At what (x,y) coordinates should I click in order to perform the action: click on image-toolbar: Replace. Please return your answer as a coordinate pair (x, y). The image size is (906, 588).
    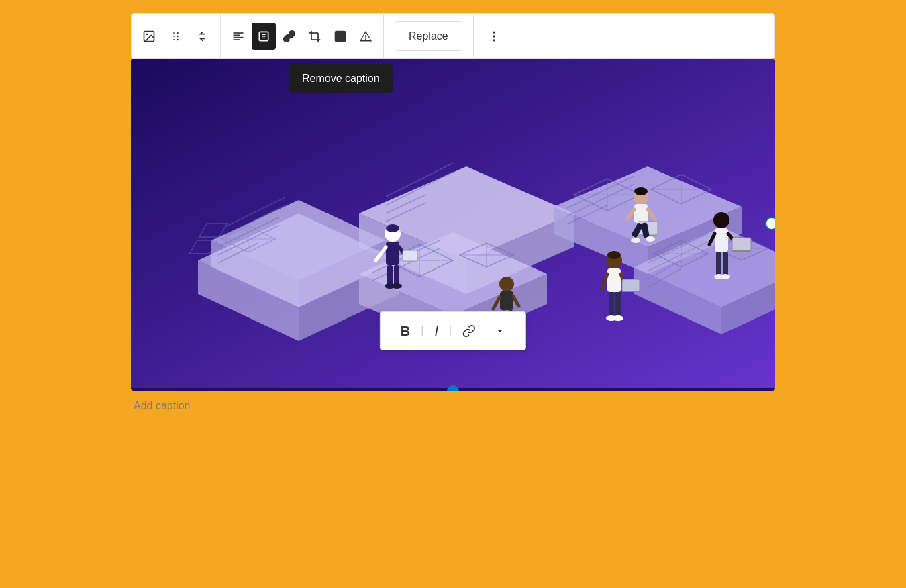
    Looking at the image, I should click on (453, 36).